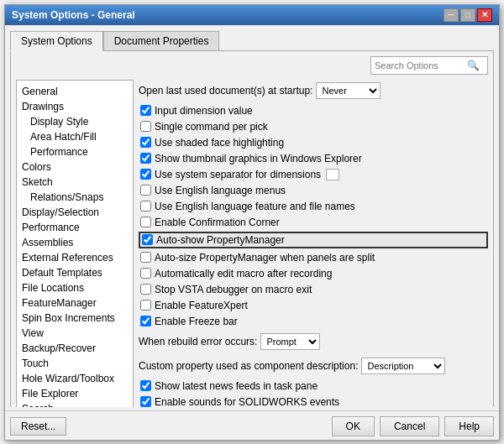 This screenshot has width=504, height=444. Describe the element at coordinates (413, 426) in the screenshot. I see `ok-cancel-bar: OK Cancel Help` at that location.